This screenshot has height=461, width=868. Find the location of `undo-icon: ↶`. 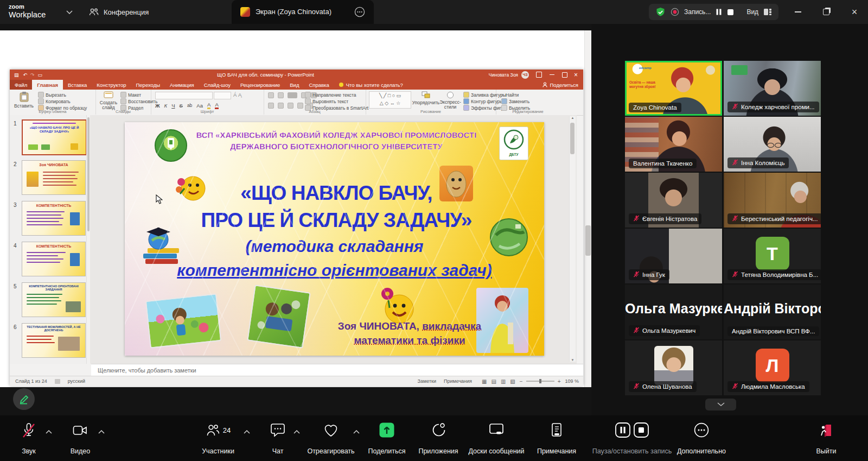

undo-icon: ↶ is located at coordinates (25, 75).